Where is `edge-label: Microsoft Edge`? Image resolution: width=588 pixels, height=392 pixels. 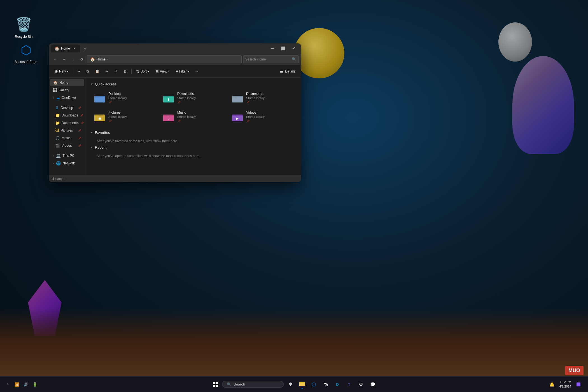
edge-label: Microsoft Edge is located at coordinates (26, 62).